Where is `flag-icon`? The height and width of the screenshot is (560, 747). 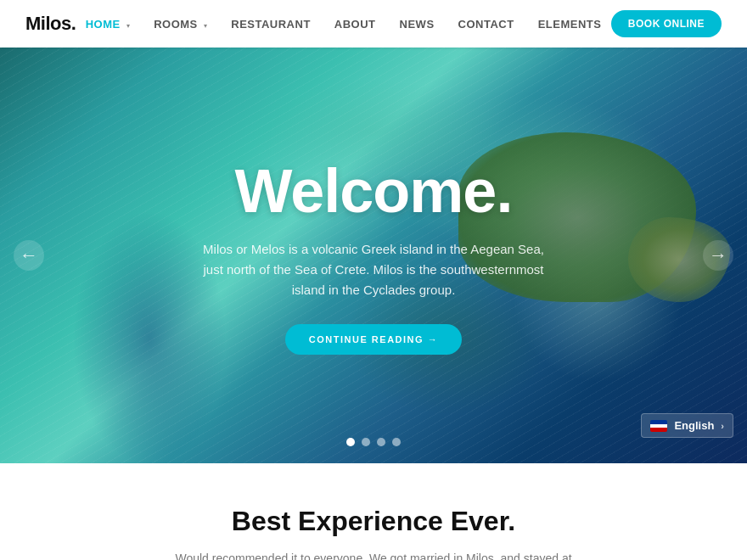 flag-icon is located at coordinates (659, 426).